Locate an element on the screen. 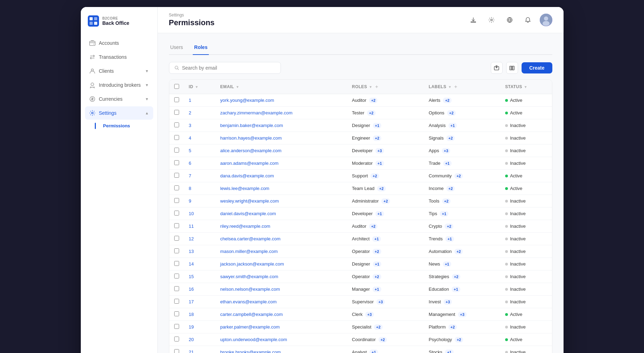 The height and width of the screenshot is (353, 644). search-box is located at coordinates (225, 68).